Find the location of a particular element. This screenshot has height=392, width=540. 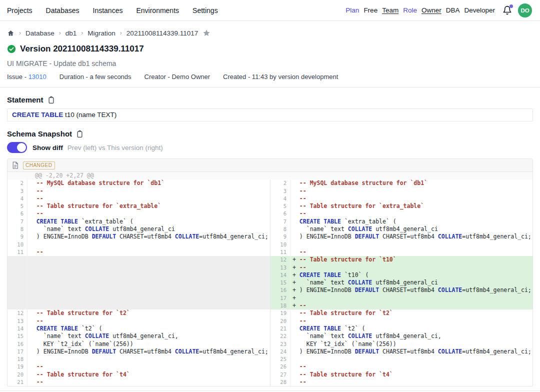

diff-line-number: 24 is located at coordinates (280, 352).